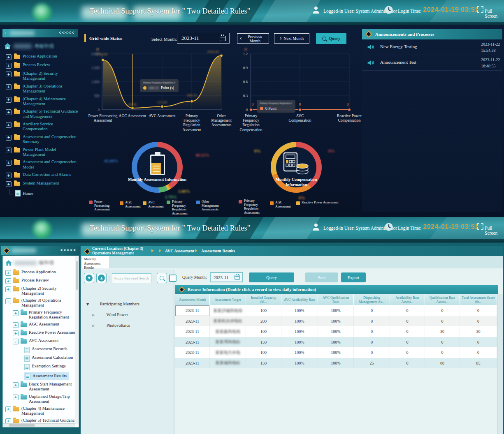 The width and height of the screenshot is (504, 434). Describe the element at coordinates (67, 33) in the screenshot. I see `collapse-chevrons-icon: <<<<<` at that location.